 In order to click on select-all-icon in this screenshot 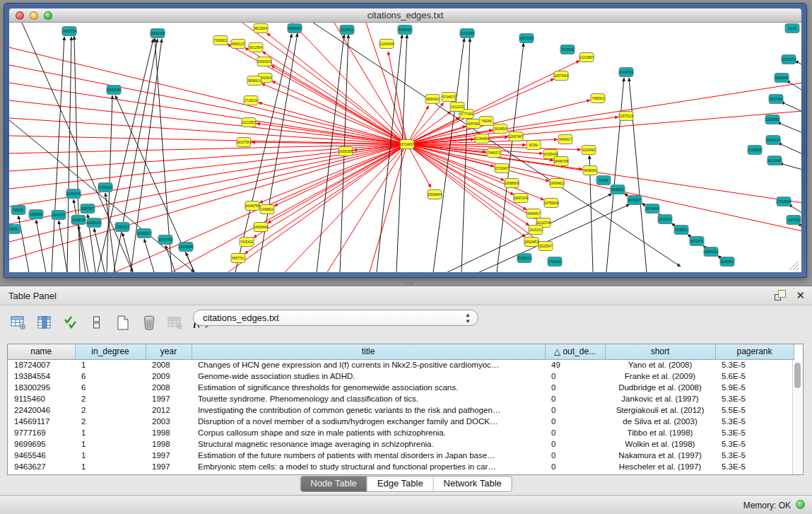, I will do `click(71, 322)`.